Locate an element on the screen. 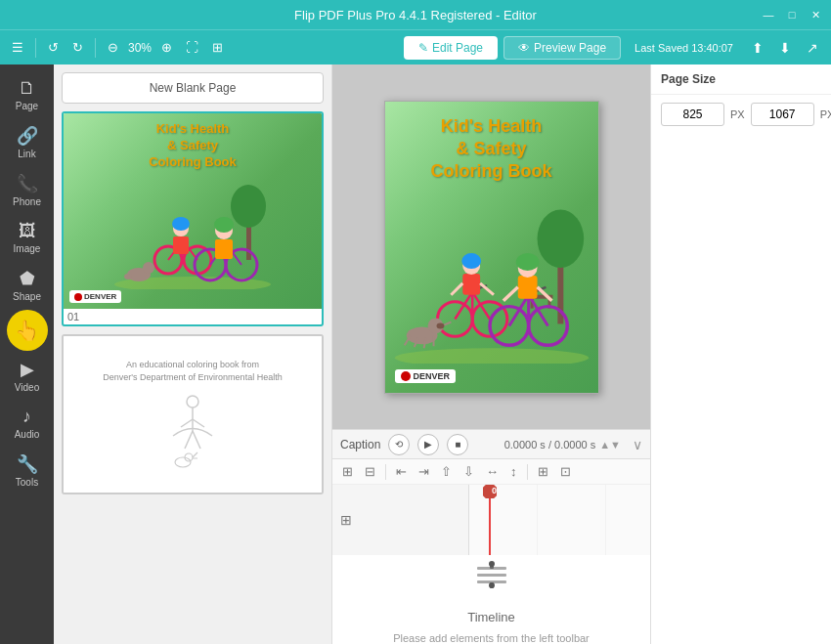  rewind-button: ⟲ is located at coordinates (399, 445).